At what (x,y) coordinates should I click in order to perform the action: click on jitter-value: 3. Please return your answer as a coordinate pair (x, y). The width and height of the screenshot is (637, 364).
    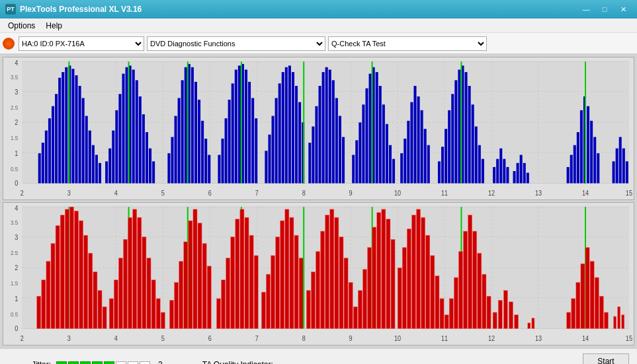
    Looking at the image, I should click on (160, 362).